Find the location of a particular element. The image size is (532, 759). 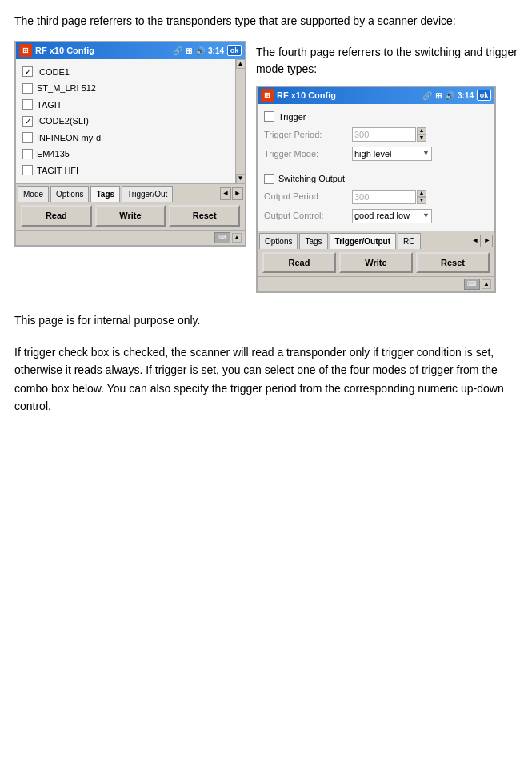

output-period-spinner: ▲ ▼ is located at coordinates (422, 197).